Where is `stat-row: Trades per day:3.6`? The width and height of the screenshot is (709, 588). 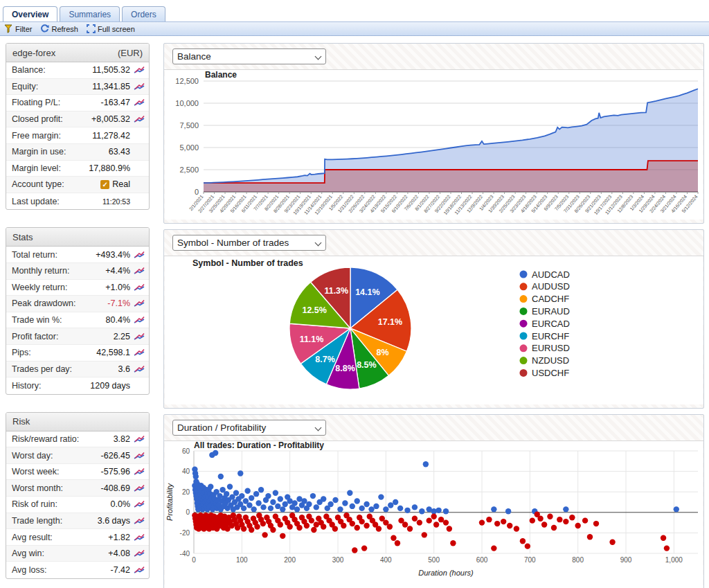 stat-row: Trades per day:3.6 is located at coordinates (78, 370).